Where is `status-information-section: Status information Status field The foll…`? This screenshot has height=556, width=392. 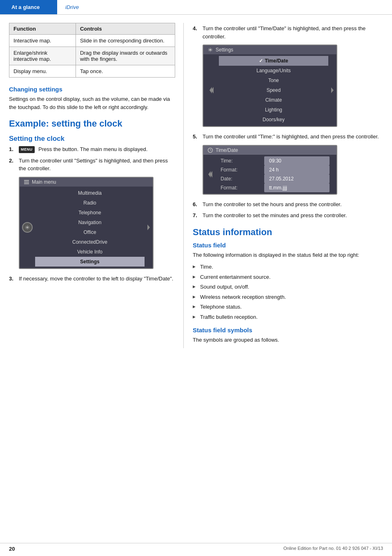
status-information-section: Status information Status field The foll… is located at coordinates (288, 286).